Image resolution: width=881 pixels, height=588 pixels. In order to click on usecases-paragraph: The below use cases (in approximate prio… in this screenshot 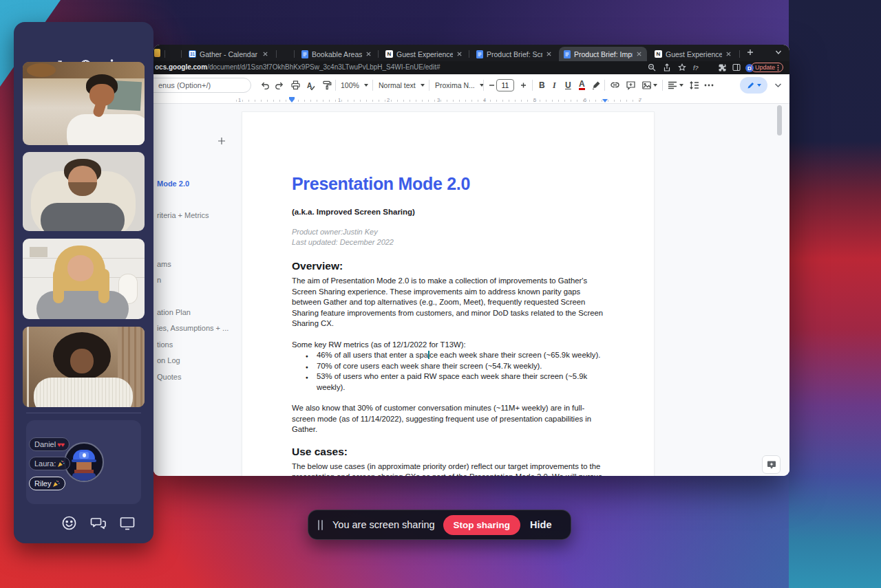, I will do `click(449, 469)`.